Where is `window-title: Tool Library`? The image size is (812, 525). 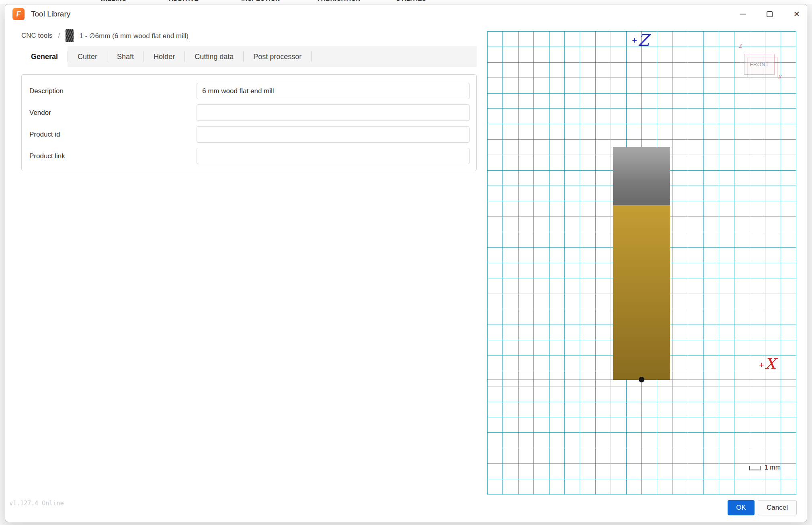 window-title: Tool Library is located at coordinates (51, 14).